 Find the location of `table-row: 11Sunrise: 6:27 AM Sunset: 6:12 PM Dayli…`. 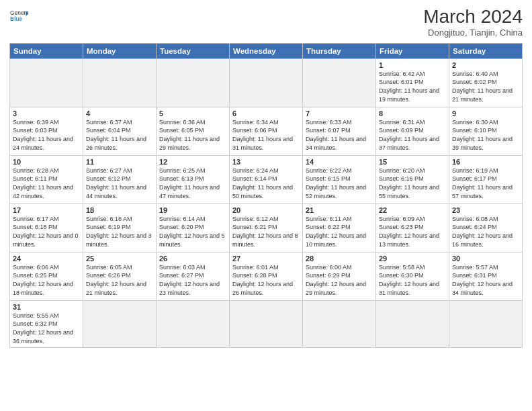

table-row: 11Sunrise: 6:27 AM Sunset: 6:12 PM Dayli… is located at coordinates (120, 179).